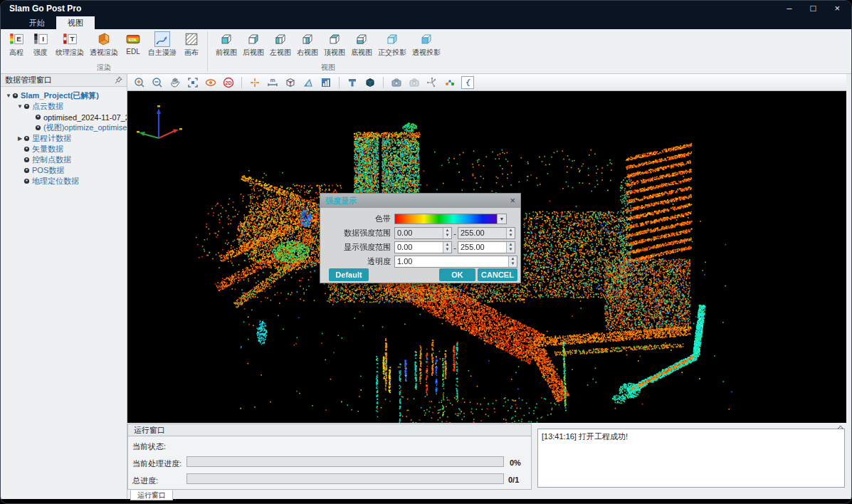 Image resolution: width=852 pixels, height=504 pixels. What do you see at coordinates (162, 39) in the screenshot?
I see `free-roam-icon` at bounding box center [162, 39].